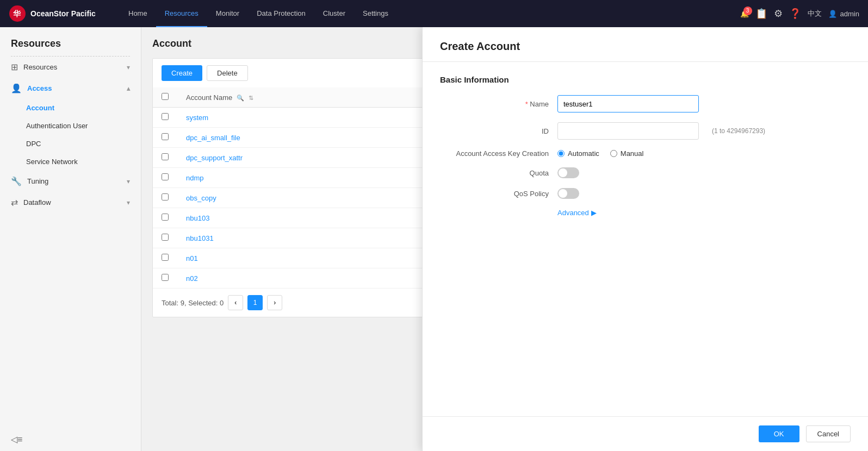 The image size is (868, 451). I want to click on qos-label: QoS Policy, so click(494, 193).